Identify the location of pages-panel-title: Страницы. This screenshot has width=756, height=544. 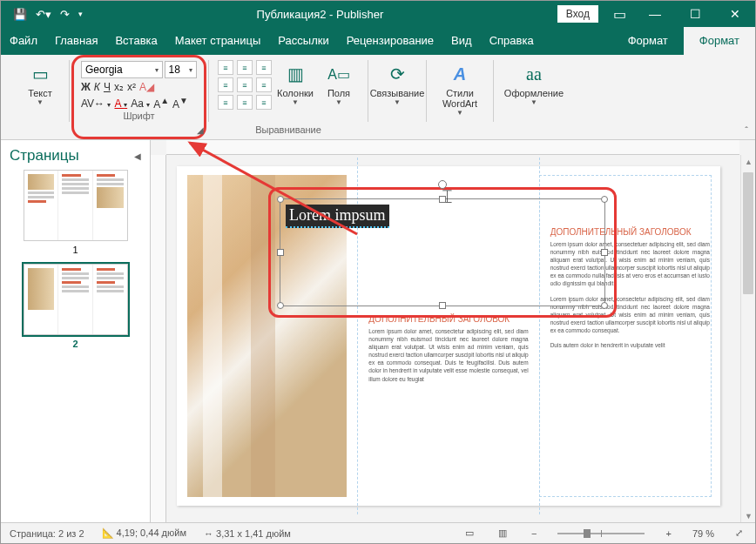
(44, 156).